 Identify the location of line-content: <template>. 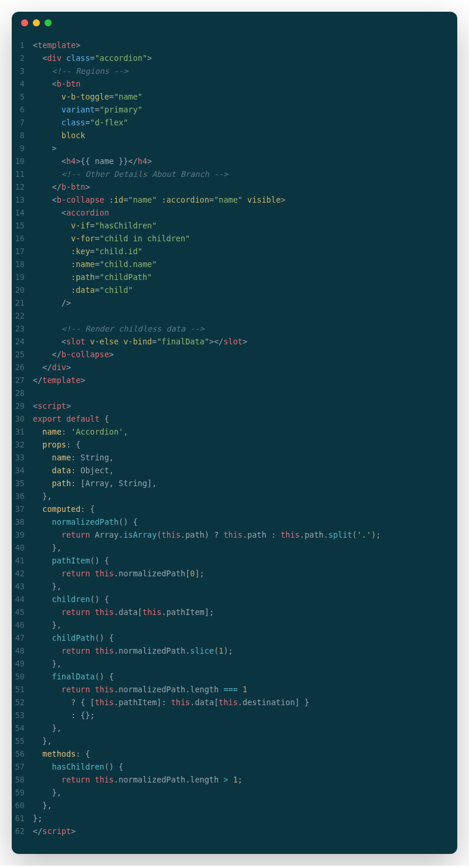
(245, 45).